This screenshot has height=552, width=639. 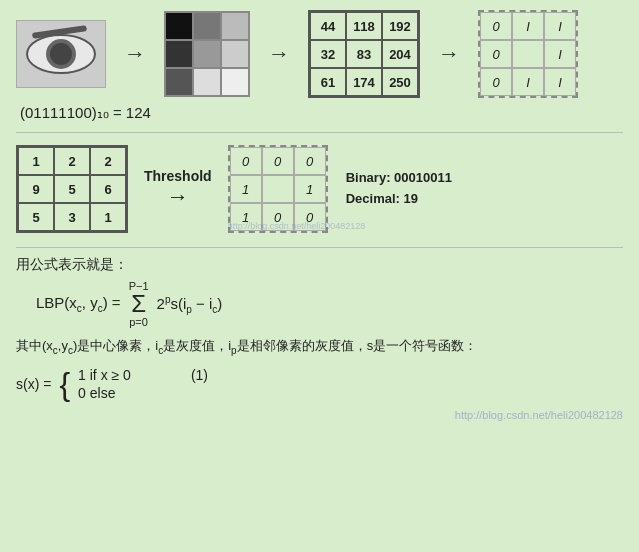 What do you see at coordinates (160, 350) in the screenshot?
I see `ic-desc: c` at bounding box center [160, 350].